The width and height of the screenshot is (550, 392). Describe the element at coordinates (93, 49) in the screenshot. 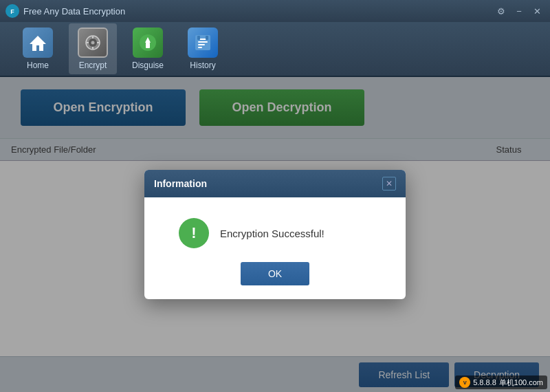

I see `toolbar-item-encrypt: Encrypt` at that location.